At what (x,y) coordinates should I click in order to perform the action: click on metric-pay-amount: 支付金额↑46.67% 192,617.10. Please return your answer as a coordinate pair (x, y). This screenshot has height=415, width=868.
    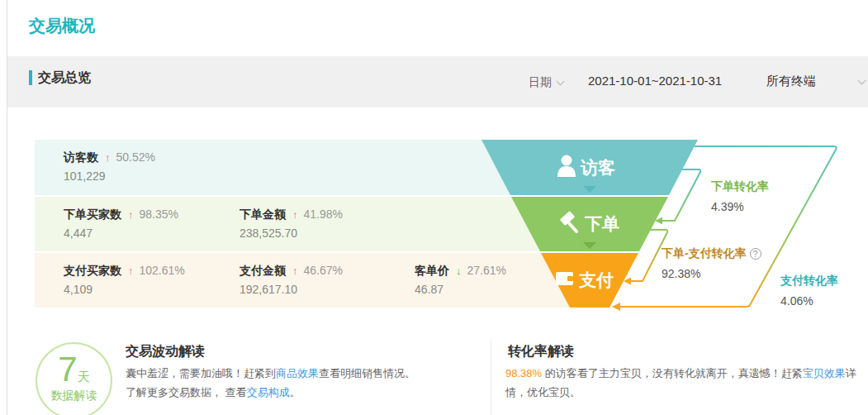
    Looking at the image, I should click on (291, 279).